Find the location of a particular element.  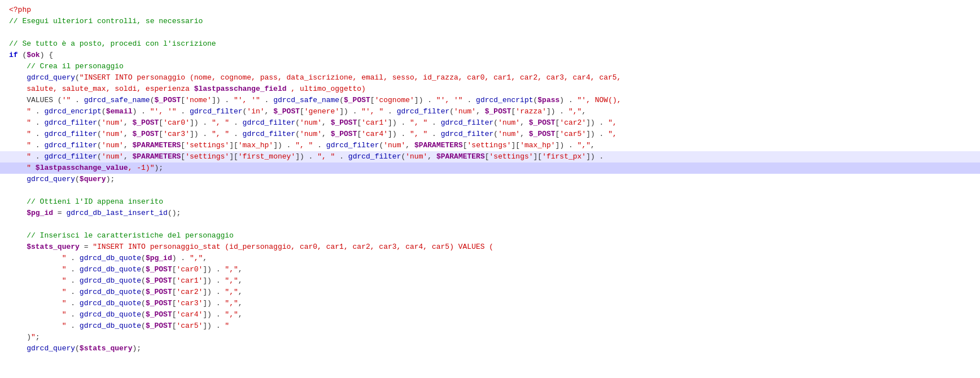

code-line-24: " . gdrcd_db_quote($_POST['car0']) . ","… is located at coordinates (490, 270).